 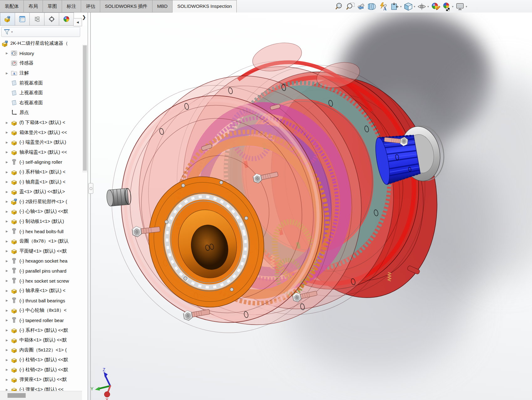 What do you see at coordinates (41, 281) in the screenshot?
I see `tree-item: ▶ (-) hex socket set screw` at bounding box center [41, 281].